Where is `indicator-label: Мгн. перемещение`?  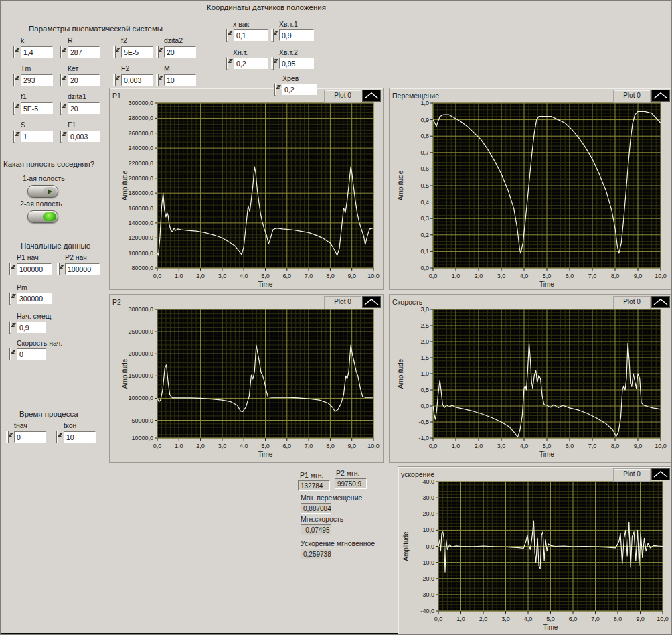 indicator-label: Мгн. перемещение is located at coordinates (331, 498).